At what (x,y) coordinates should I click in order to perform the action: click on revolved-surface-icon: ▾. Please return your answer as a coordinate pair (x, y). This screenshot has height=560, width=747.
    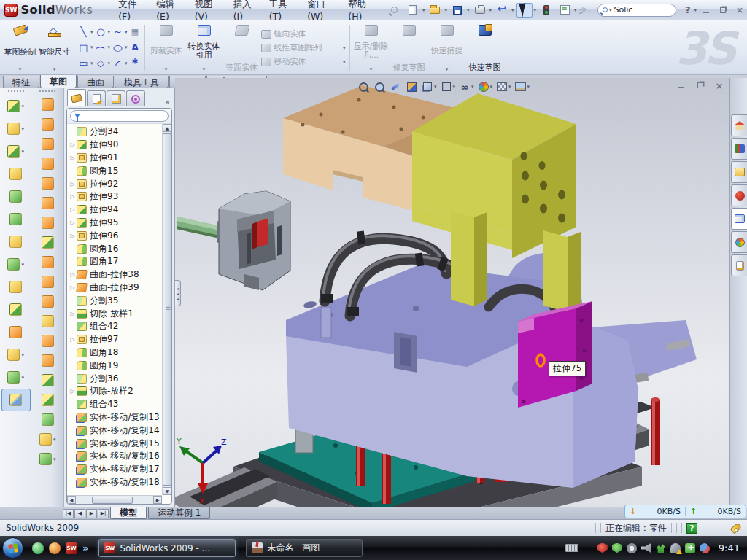
    Looking at the image, I should click on (47, 124).